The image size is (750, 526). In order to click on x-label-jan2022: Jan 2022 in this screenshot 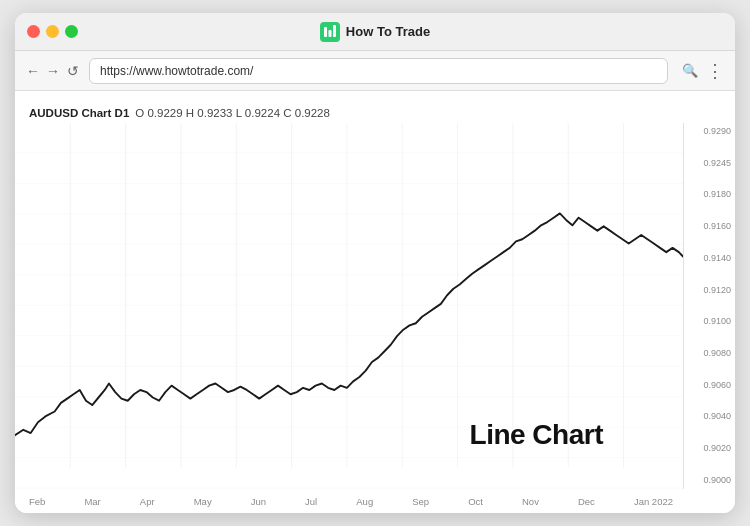, I will do `click(654, 502)`.